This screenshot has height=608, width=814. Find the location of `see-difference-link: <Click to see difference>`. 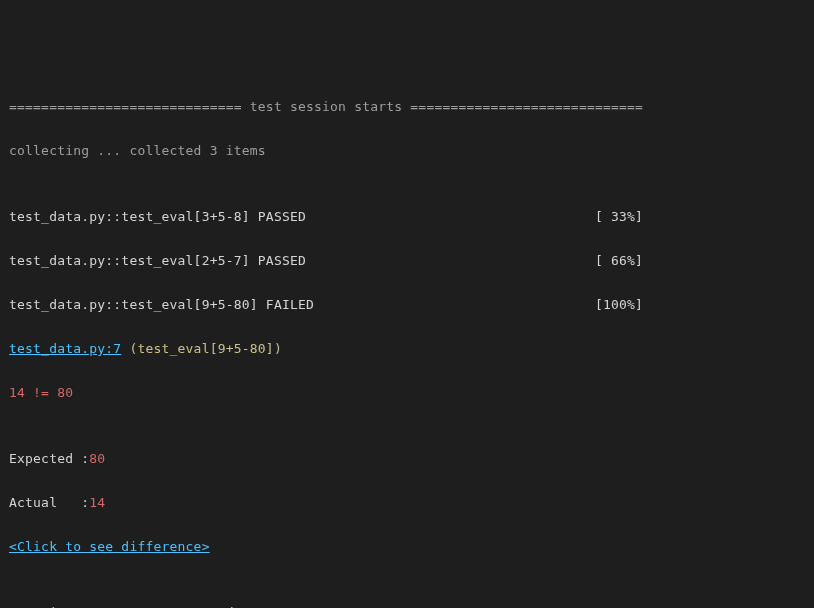

see-difference-link: <Click to see difference> is located at coordinates (110, 546).